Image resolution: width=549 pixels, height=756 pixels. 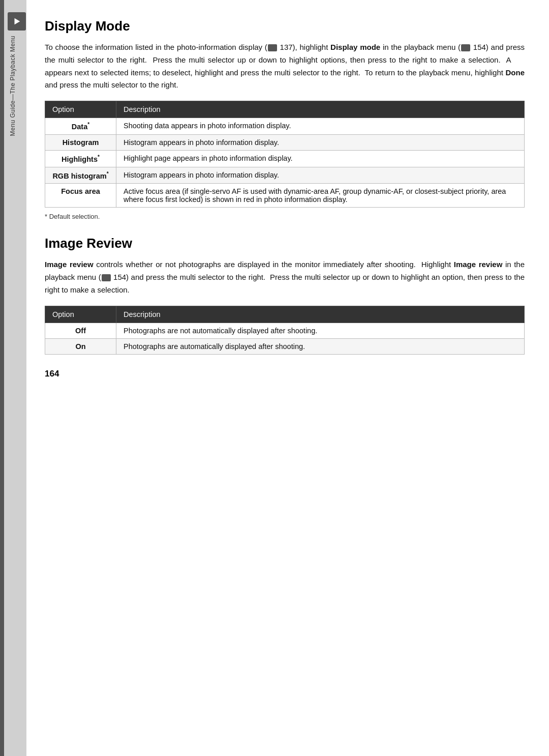 I want to click on sidebar-label: Menu Guide—The Playback Menu, so click(x=13, y=85).